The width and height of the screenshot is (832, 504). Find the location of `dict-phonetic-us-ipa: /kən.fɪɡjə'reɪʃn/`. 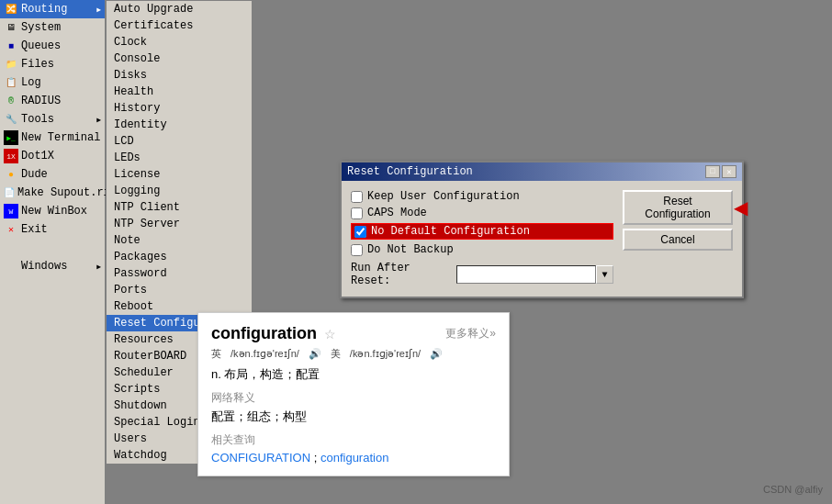

dict-phonetic-us-ipa: /kən.fɪɡjə'reɪʃn/ is located at coordinates (386, 354).